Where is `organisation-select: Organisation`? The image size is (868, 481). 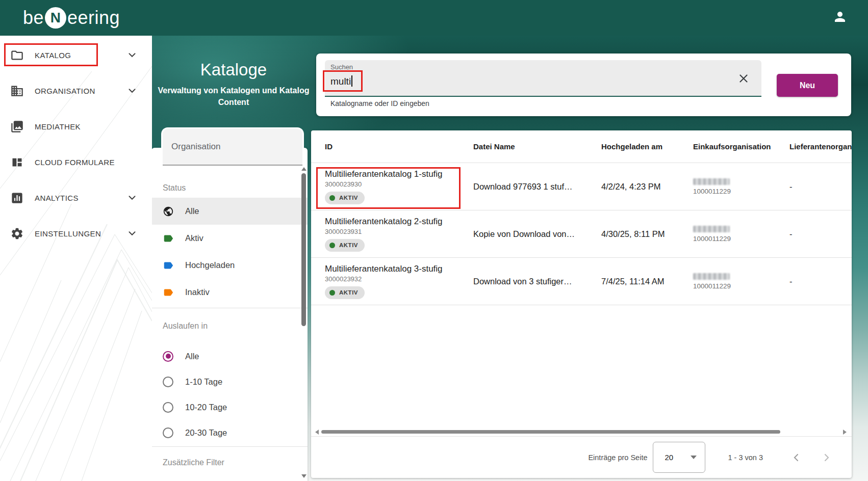
organisation-select: Organisation is located at coordinates (233, 147).